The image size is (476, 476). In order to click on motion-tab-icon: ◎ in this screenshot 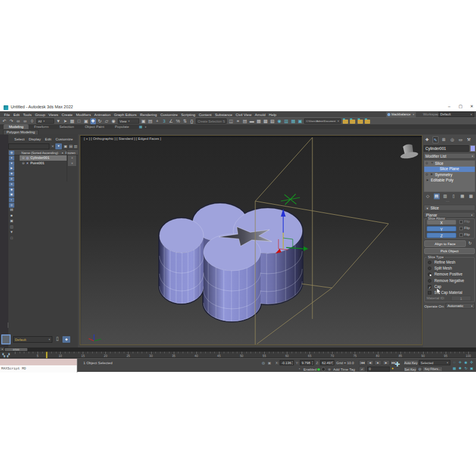, I will do `click(452, 140)`.